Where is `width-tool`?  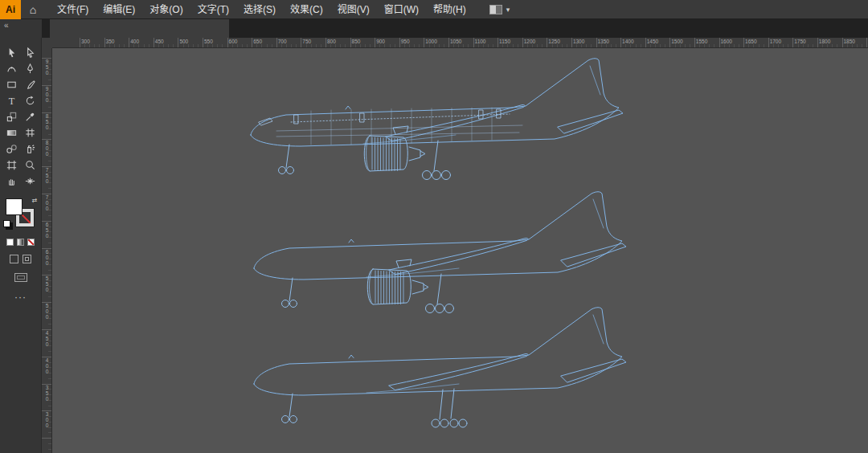 width-tool is located at coordinates (31, 181).